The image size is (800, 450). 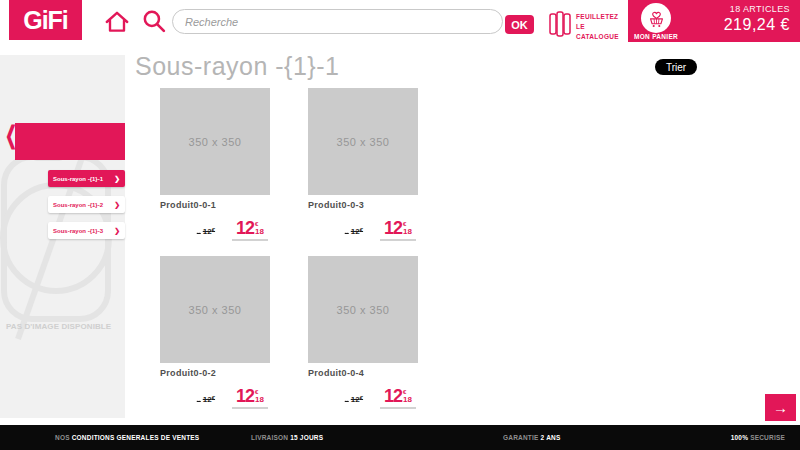 I want to click on sidebar-item-label: Sous-rayon -{1}-1, so click(x=78, y=179).